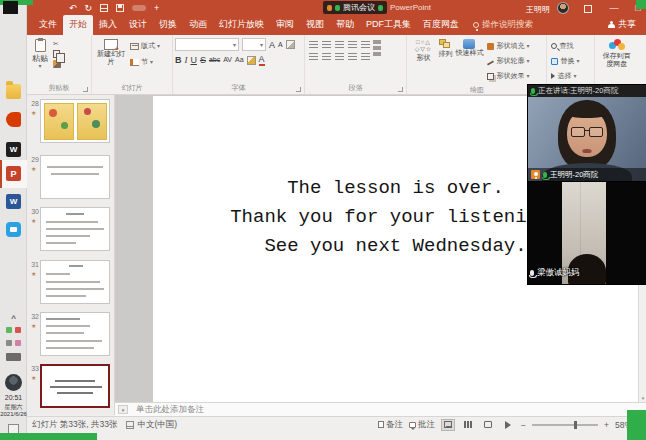  Describe the element at coordinates (587, 184) in the screenshot. I see `meeting-video-panel: 正在讲话:王明明-20商院 王明明-20商院 梁傲诚妈妈` at that location.